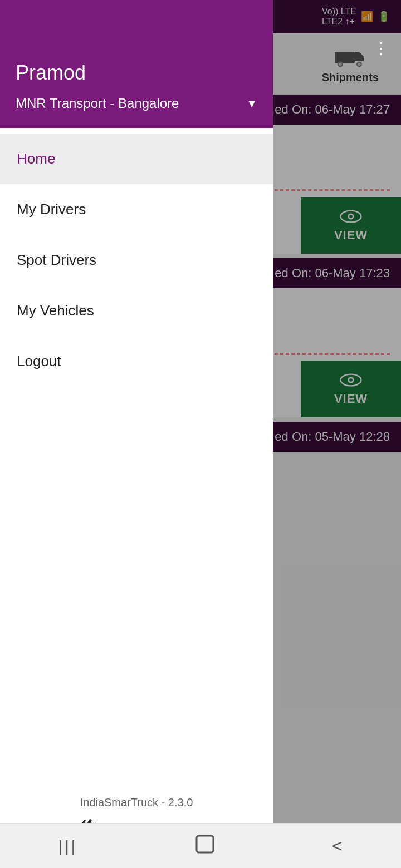 This screenshot has width=401, height=868. What do you see at coordinates (136, 209) in the screenshot?
I see `sidebar-item-my-drivers: My Drivers` at bounding box center [136, 209].